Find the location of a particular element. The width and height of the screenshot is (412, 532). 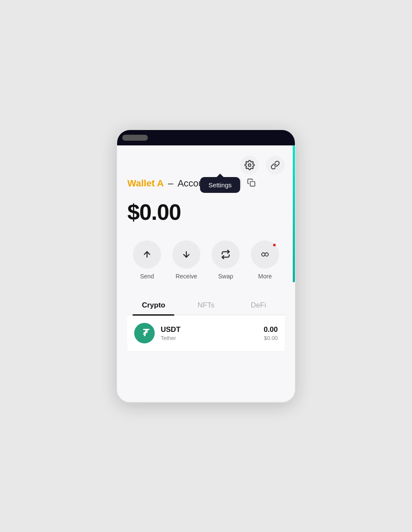

action-more: More is located at coordinates (265, 260).